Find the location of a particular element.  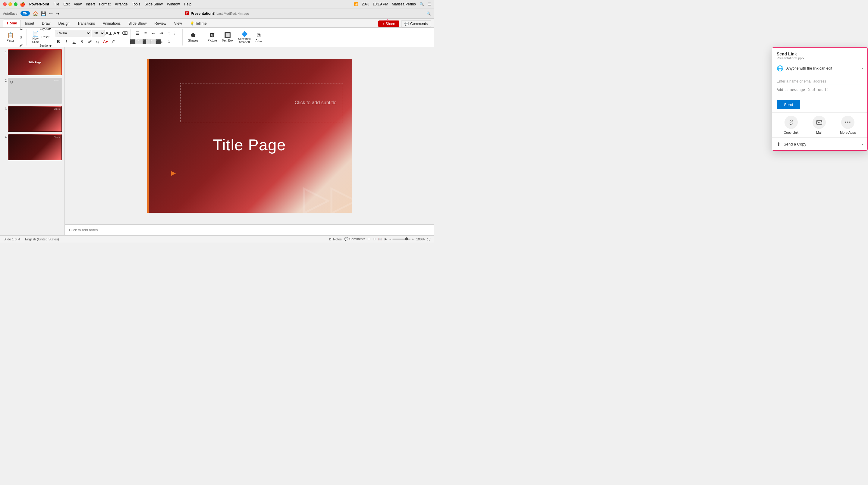

menu-help: Help is located at coordinates (188, 4).